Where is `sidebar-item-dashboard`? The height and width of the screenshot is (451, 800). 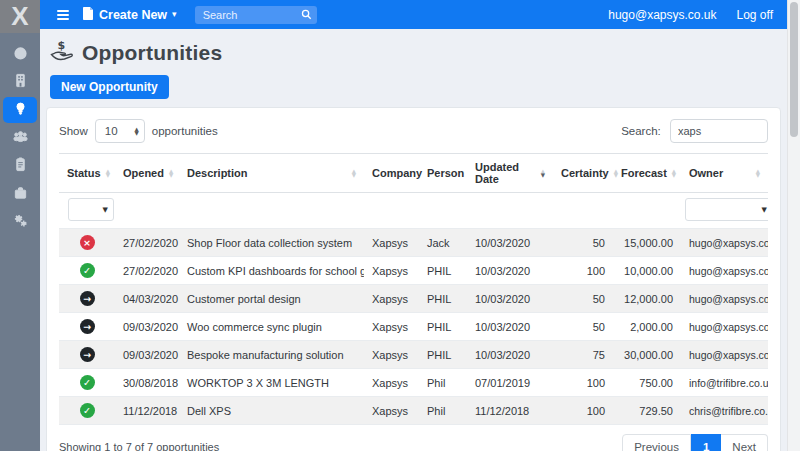
sidebar-item-dashboard is located at coordinates (20, 54).